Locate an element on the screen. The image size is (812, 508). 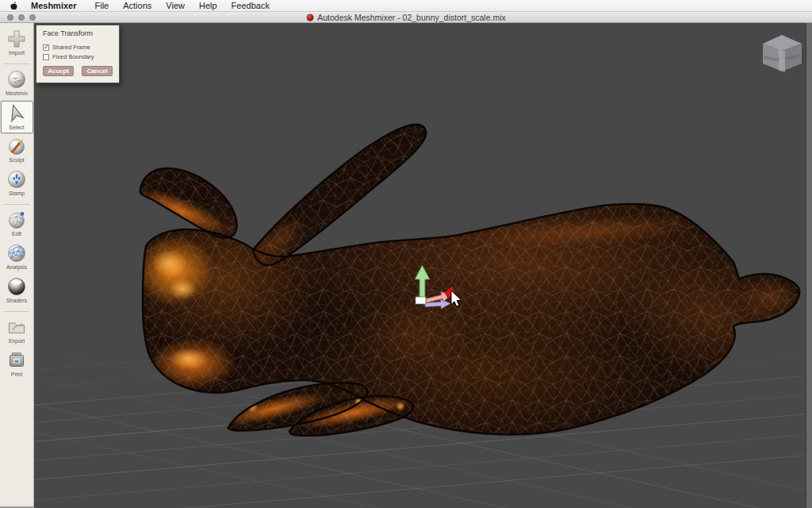
apple-logo-icon is located at coordinates (14, 6).